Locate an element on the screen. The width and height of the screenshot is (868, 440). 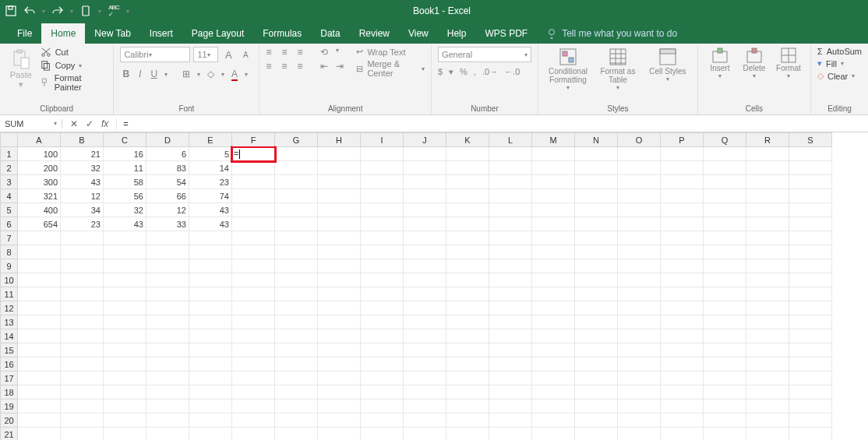
cell-P17 is located at coordinates (683, 378).